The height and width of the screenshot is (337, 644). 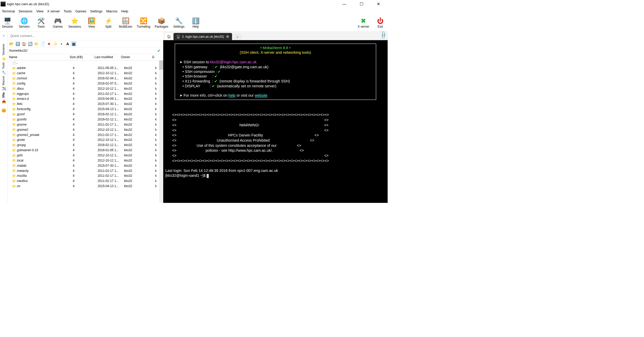 What do you see at coordinates (238, 37) in the screenshot?
I see `new-tab-button: +` at bounding box center [238, 37].